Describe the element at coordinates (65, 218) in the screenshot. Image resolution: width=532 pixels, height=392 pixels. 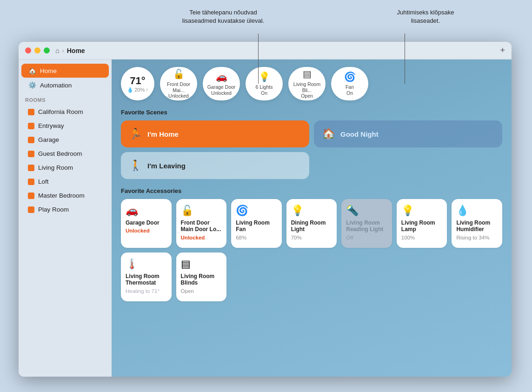
I see `sidebar: 🏠 Home ⚙️ Automation Rooms California Ro…` at that location.